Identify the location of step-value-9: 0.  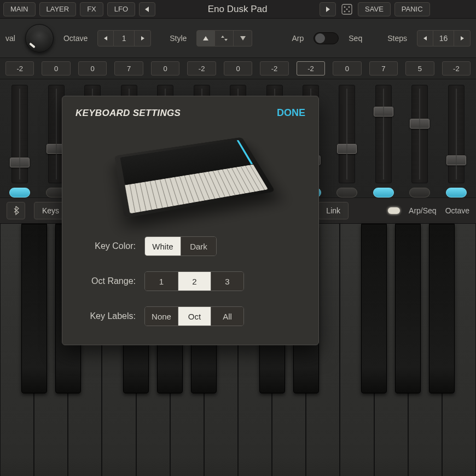
(347, 68).